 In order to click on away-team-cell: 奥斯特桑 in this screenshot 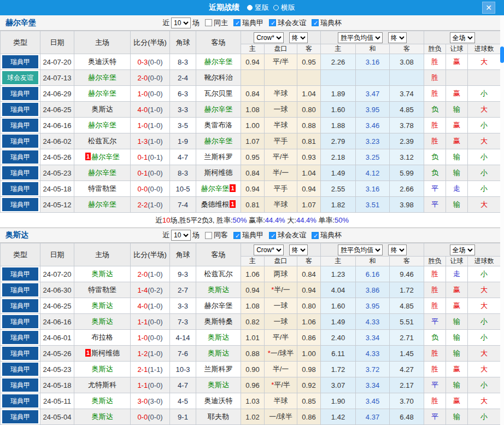, I will do `click(219, 322)`.